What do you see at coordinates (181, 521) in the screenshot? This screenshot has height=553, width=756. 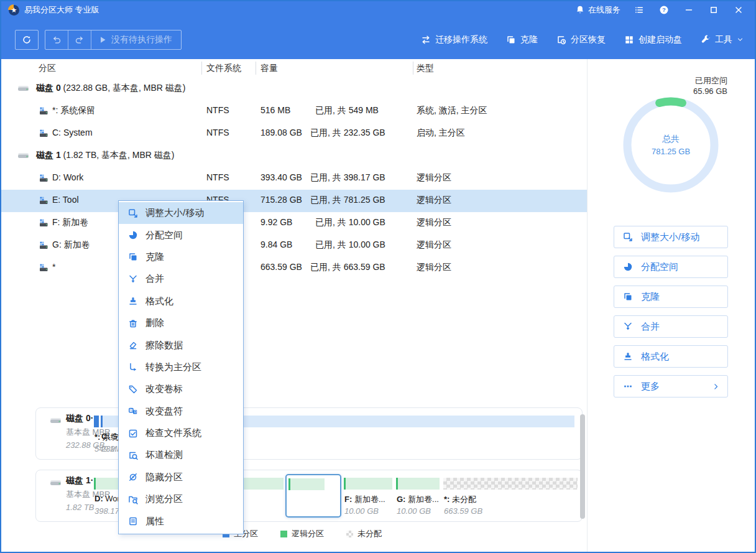 I see `menu-item-properties: 属性` at bounding box center [181, 521].